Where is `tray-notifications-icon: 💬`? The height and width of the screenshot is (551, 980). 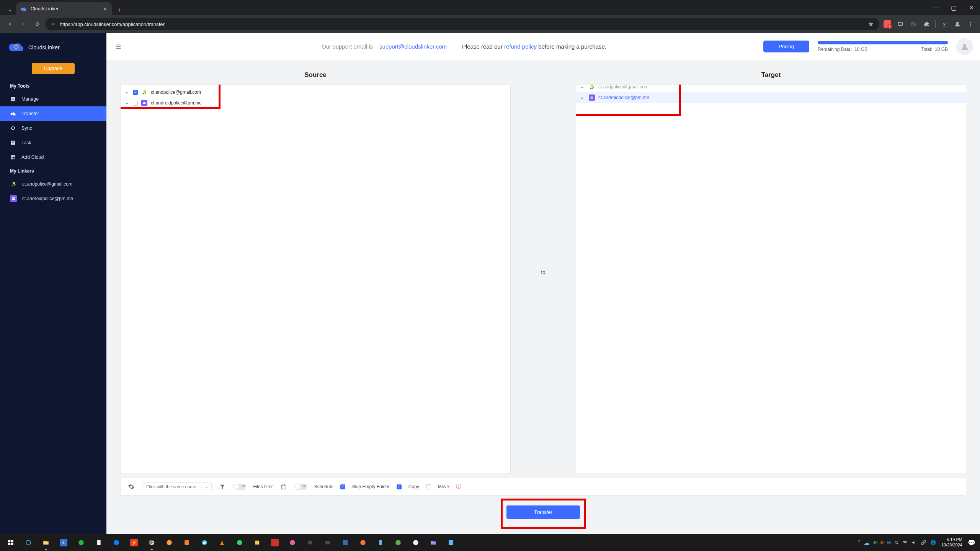 tray-notifications-icon: 💬 is located at coordinates (972, 543).